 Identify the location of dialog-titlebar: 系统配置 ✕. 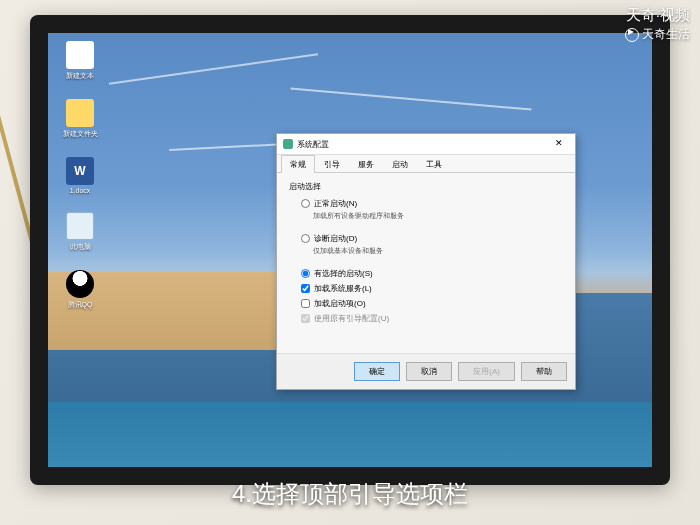
(426, 144).